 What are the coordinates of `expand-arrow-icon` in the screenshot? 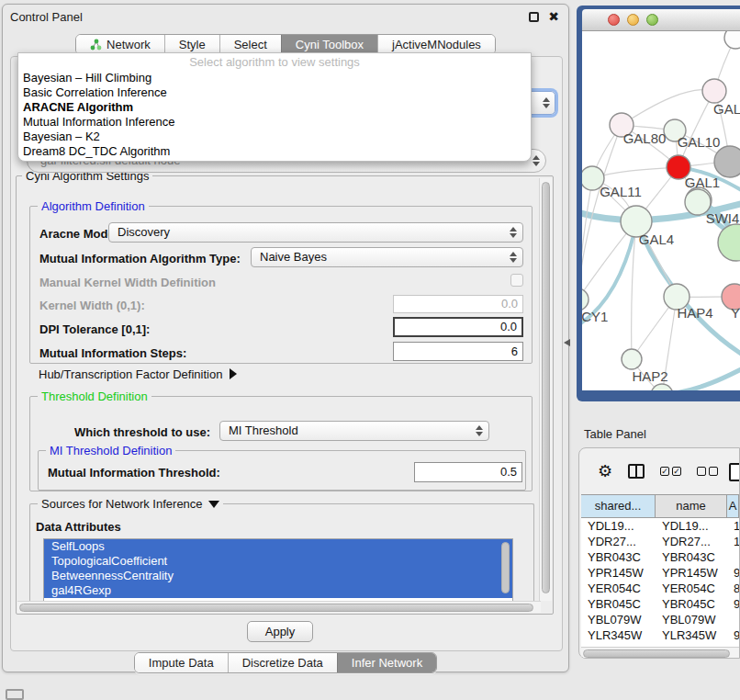 It's located at (233, 374).